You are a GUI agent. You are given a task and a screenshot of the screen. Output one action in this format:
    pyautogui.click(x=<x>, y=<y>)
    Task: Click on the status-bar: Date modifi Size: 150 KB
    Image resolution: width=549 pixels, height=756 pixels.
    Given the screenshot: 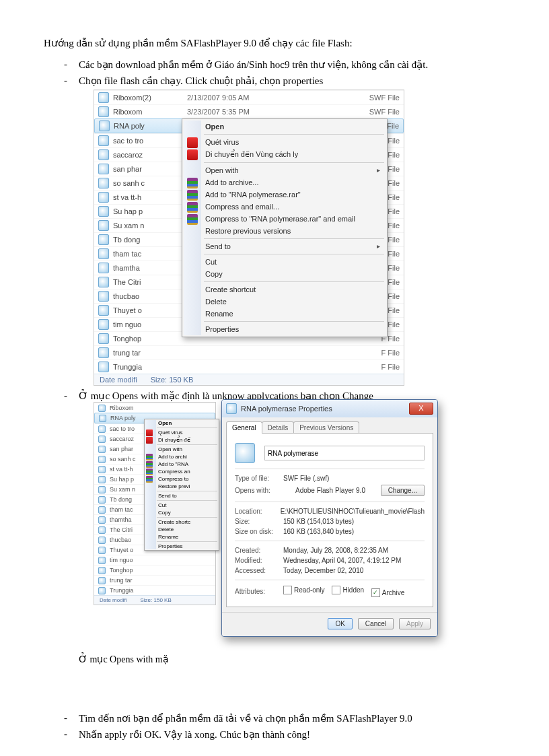 What is the action you would take?
    pyautogui.click(x=155, y=600)
    